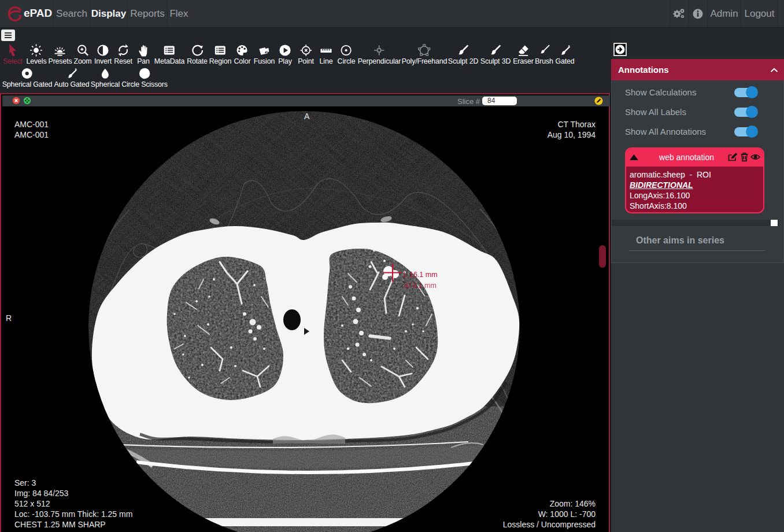 The width and height of the screenshot is (784, 532). Describe the element at coordinates (420, 286) in the screenshot. I see `svg-text: W 8.1 mm` at that location.